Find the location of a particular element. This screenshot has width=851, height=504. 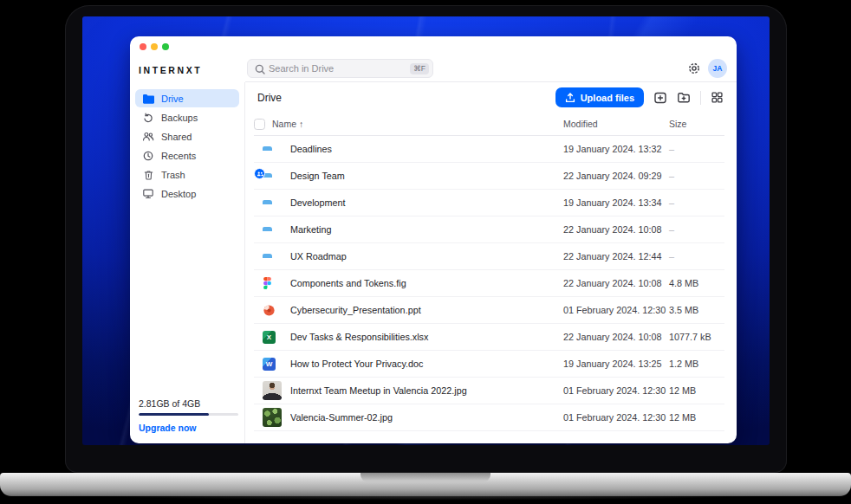

upload-files-label: Upload files is located at coordinates (607, 98).